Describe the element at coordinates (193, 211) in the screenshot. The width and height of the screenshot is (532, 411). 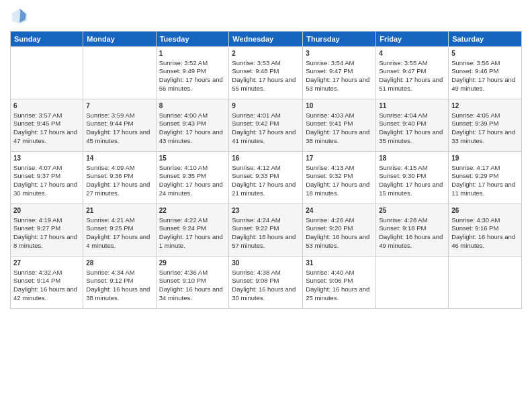
I see `day-number: 22` at that location.